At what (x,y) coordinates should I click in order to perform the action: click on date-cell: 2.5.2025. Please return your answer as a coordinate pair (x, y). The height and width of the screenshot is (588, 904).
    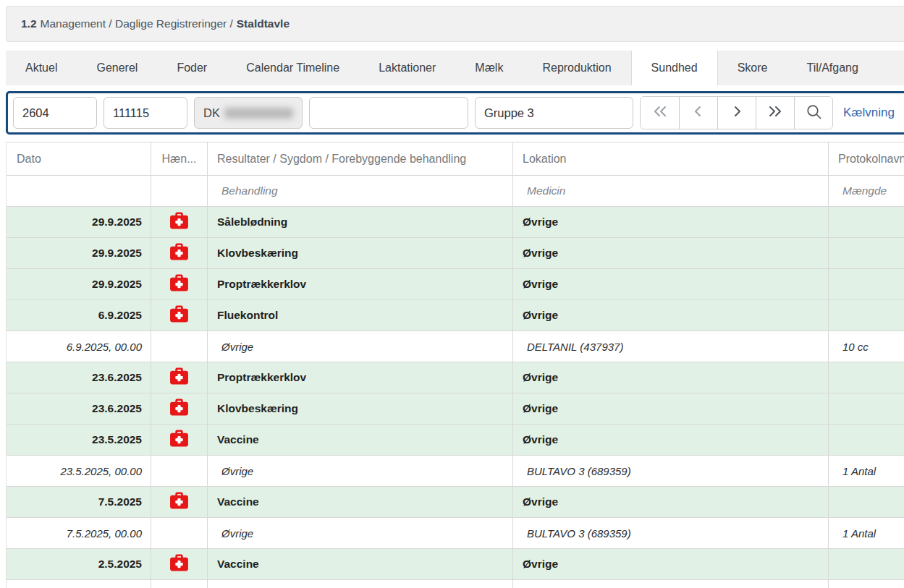
    Looking at the image, I should click on (79, 564).